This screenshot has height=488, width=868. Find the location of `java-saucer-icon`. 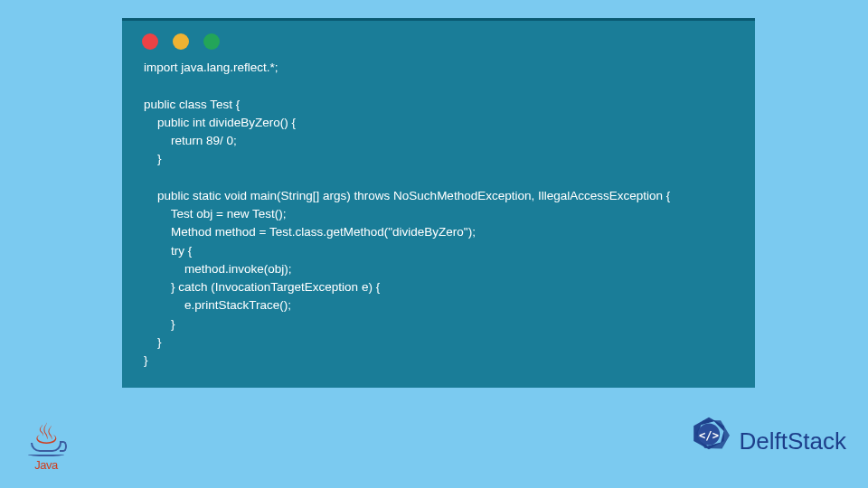

java-saucer-icon is located at coordinates (46, 455).